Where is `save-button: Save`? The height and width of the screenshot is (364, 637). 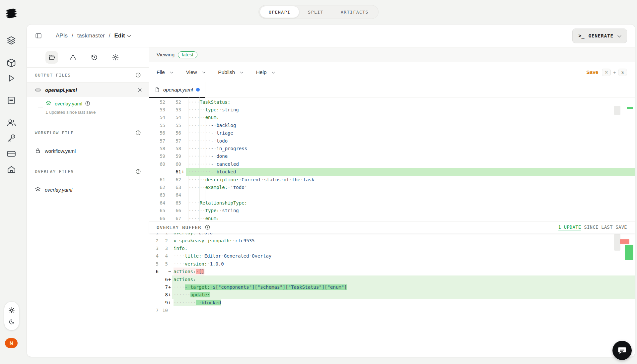
save-button: Save is located at coordinates (592, 72).